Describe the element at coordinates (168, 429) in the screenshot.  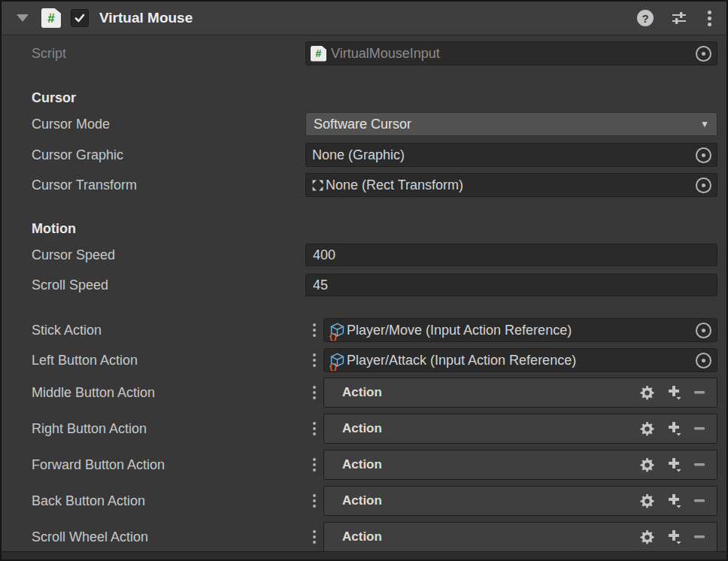
I see `field-label: Right Button Action` at that location.